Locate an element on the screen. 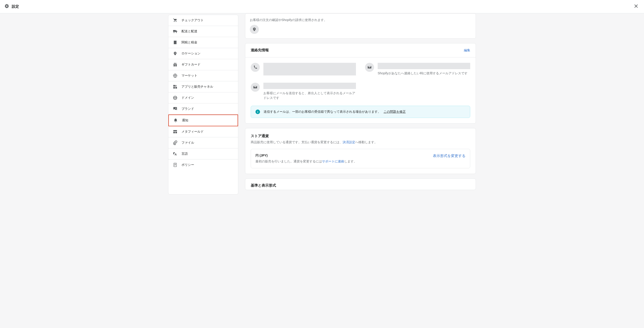 This screenshot has height=328, width=644. gift-icon is located at coordinates (175, 65).